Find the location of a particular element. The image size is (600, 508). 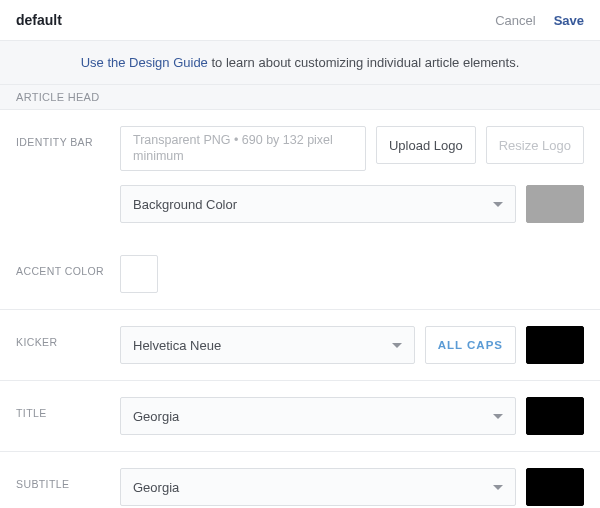

accent-color-swatch is located at coordinates (139, 274).